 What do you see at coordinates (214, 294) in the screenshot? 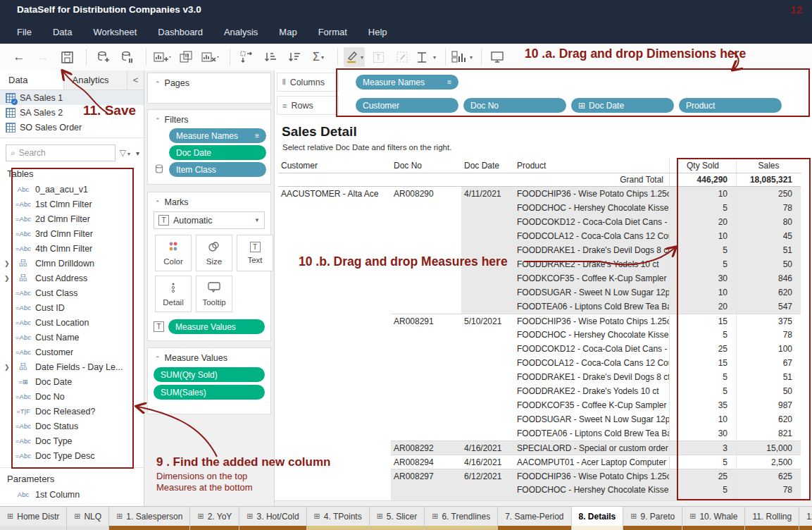
I see `mark-button-tooltip: Tooltip` at bounding box center [214, 294].